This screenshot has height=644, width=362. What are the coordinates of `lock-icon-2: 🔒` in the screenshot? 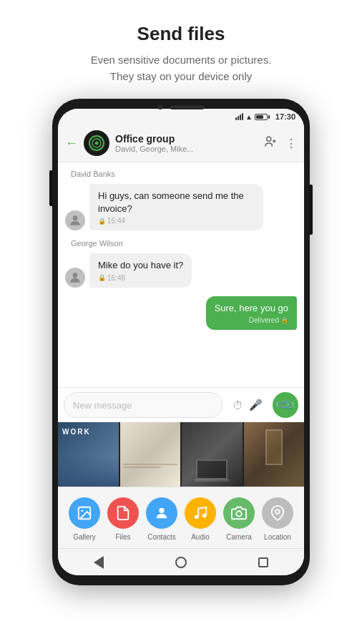 It's located at (102, 278).